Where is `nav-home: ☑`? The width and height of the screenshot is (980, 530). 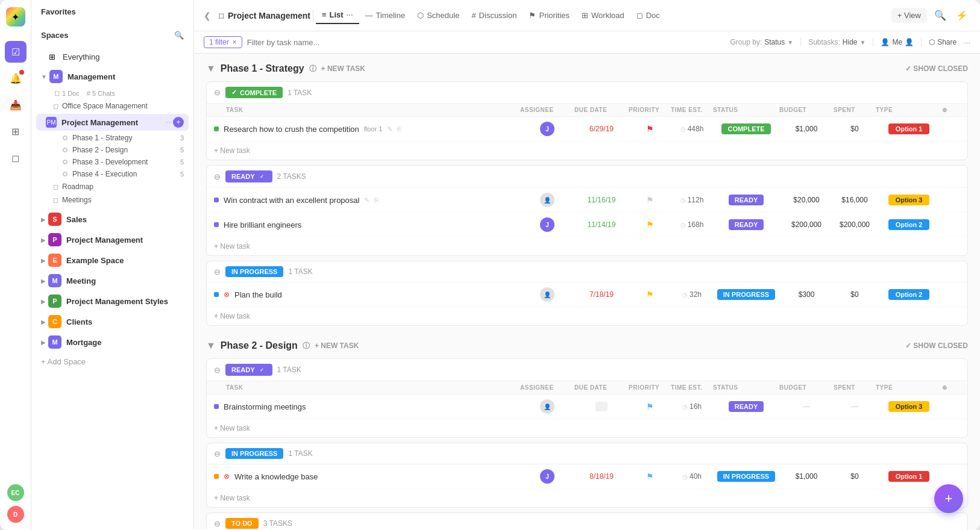 nav-home: ☑ is located at coordinates (16, 52).